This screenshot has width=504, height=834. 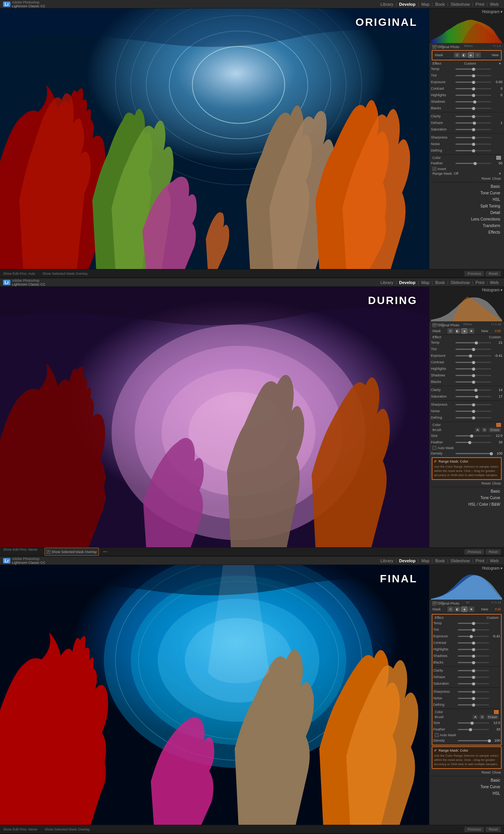 I want to click on nav-web-d: Web, so click(x=494, y=282).